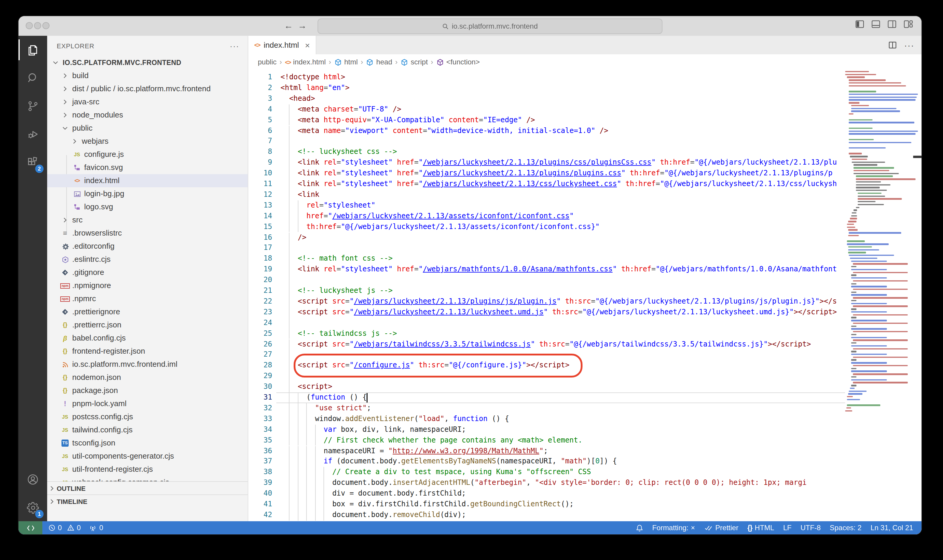 This screenshot has width=943, height=560. Describe the element at coordinates (147, 89) in the screenshot. I see `tree-item-dist-public-io.sc.platform.mvc.frontend: dist / public / io.sc.platform.mvc.front…` at that location.